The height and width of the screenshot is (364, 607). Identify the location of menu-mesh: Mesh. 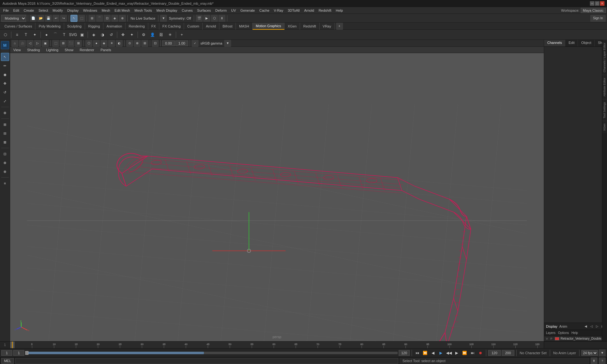
(106, 10).